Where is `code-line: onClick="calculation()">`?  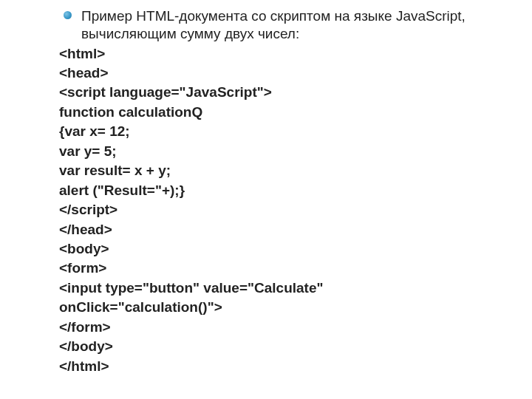
code-line: onClick="calculation()"> is located at coordinates (284, 307).